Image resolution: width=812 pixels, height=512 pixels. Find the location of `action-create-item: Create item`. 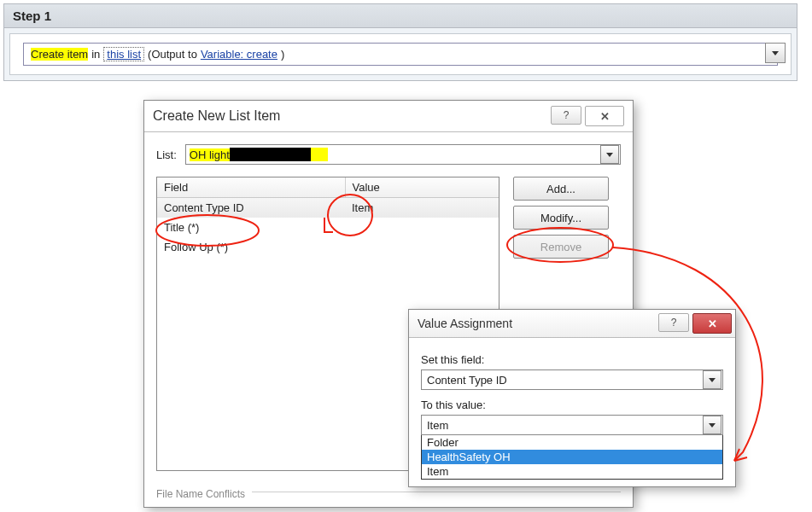

action-create-item: Create item is located at coordinates (60, 55).